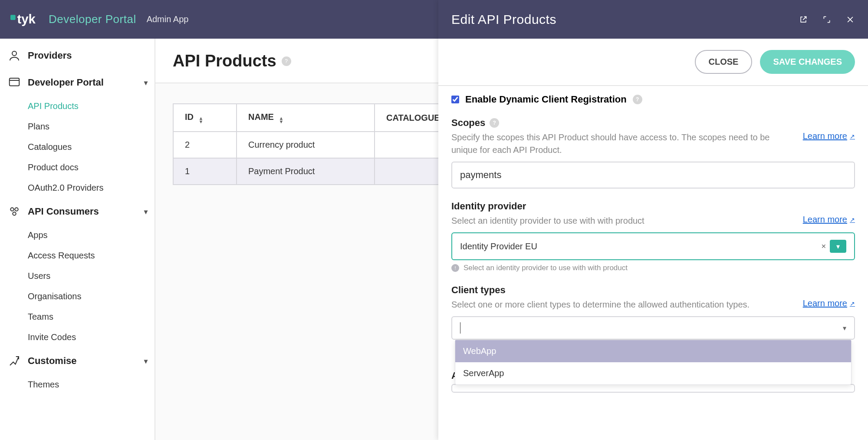 The width and height of the screenshot is (868, 440). What do you see at coordinates (50, 56) in the screenshot?
I see `sidebar-label: Providers` at bounding box center [50, 56].